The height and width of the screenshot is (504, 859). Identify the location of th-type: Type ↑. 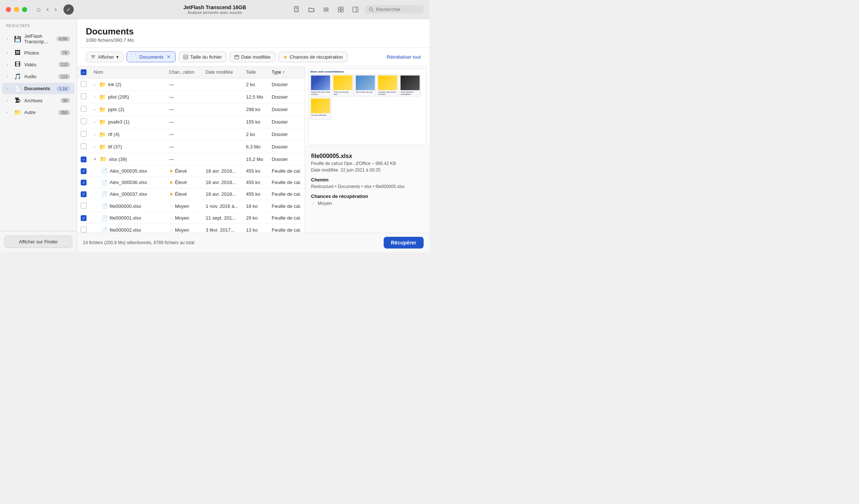
(286, 73).